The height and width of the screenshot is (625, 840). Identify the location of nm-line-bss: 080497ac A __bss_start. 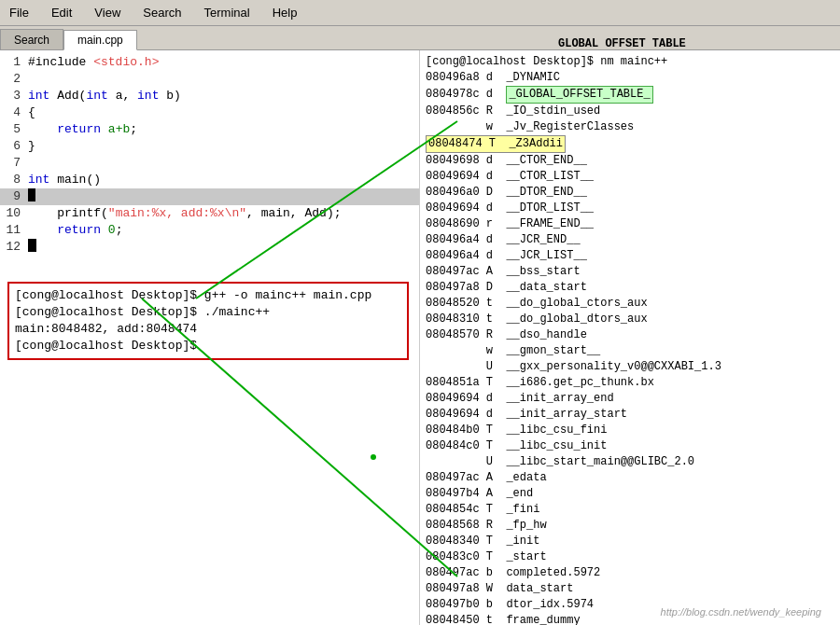
(630, 272).